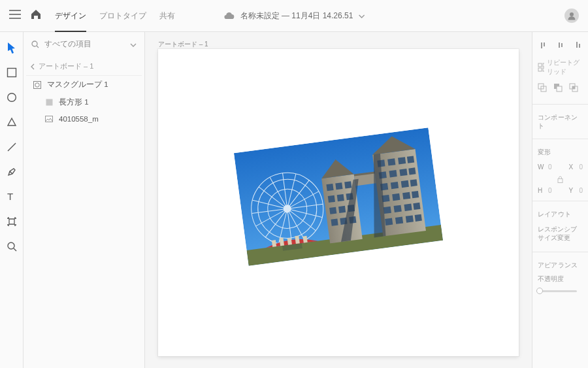 The width and height of the screenshot is (588, 368). I want to click on layers-search: すべての項目, so click(84, 44).